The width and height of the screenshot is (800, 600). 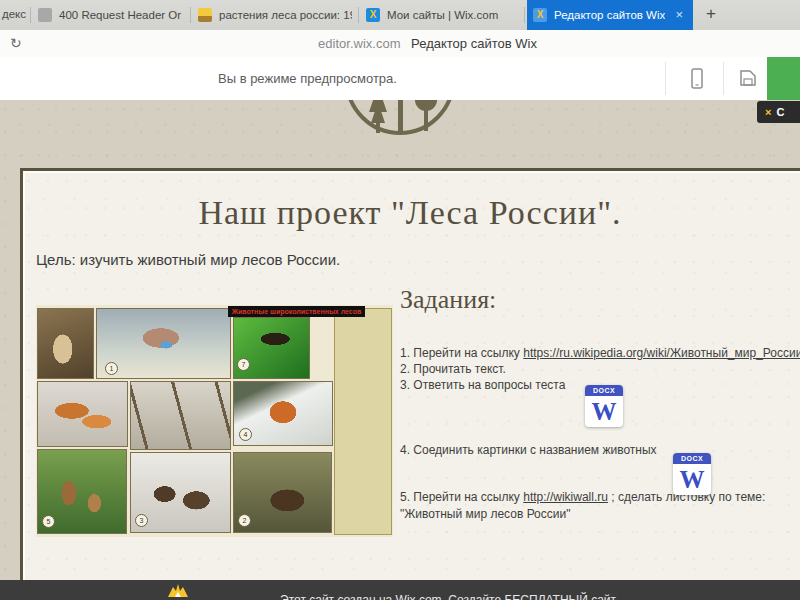 What do you see at coordinates (14, 14) in the screenshot?
I see `tab-partial-yandex: декс` at bounding box center [14, 14].